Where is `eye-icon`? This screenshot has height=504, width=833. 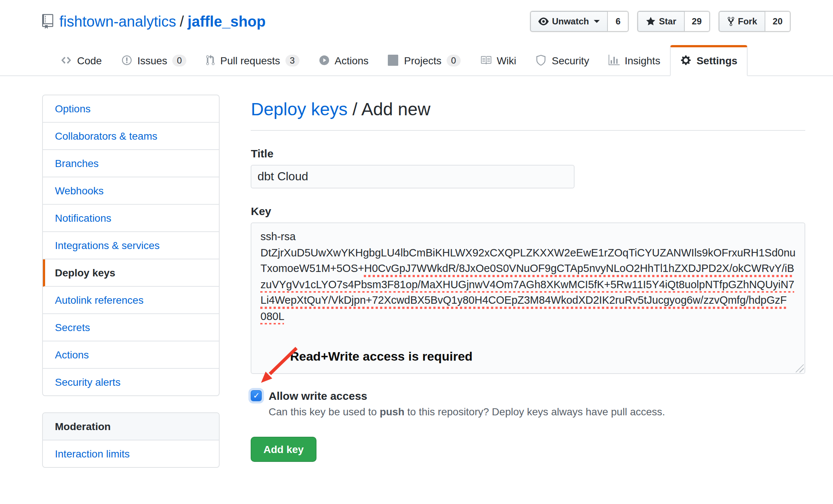
eye-icon is located at coordinates (544, 21).